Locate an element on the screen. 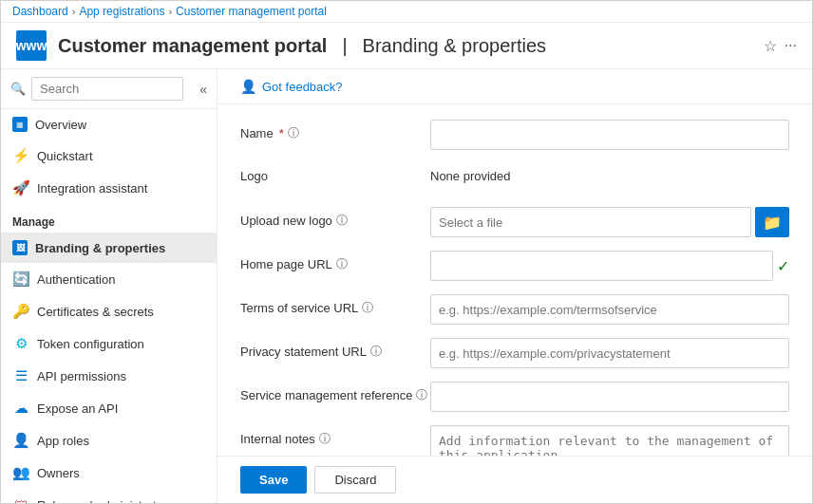  cert-icon: 🔑 is located at coordinates (21, 311).